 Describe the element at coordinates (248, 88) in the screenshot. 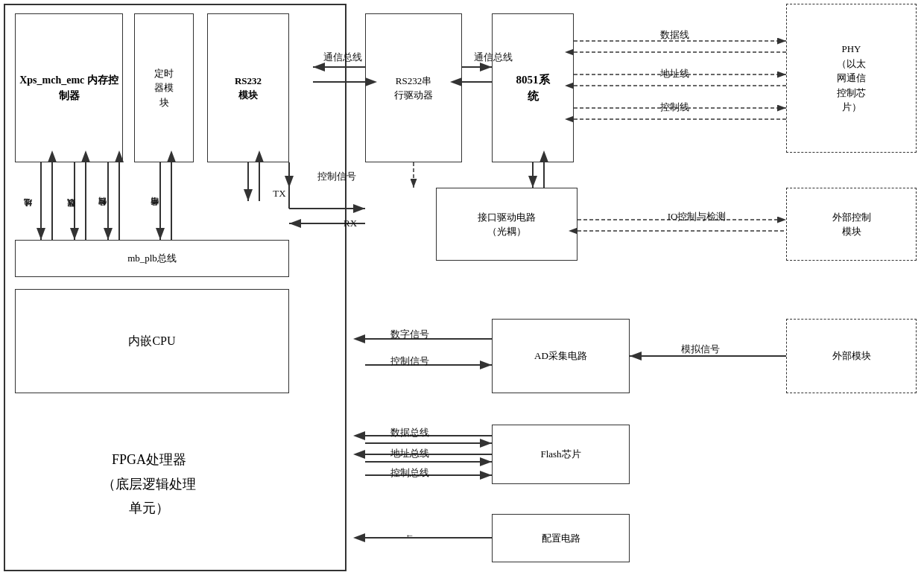

I see `rs232-label: RS232模块` at that location.